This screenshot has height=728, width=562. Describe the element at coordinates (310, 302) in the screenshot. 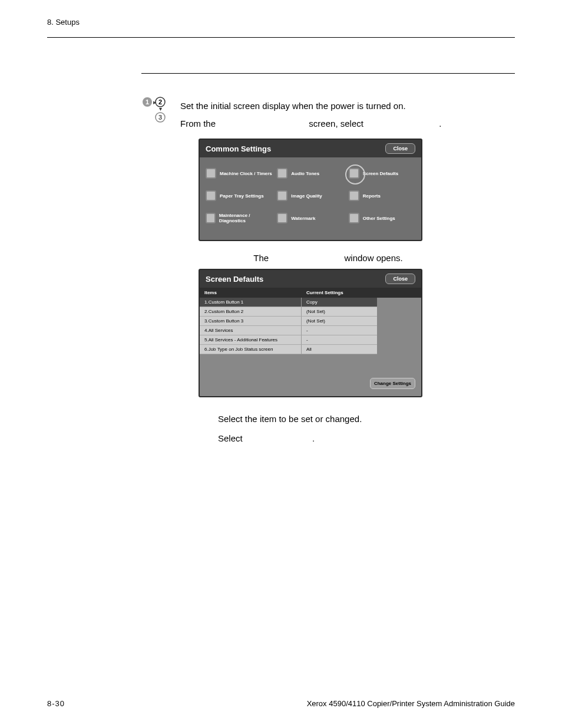

I see `table-row: 1.Custom Button 1Copy` at that location.